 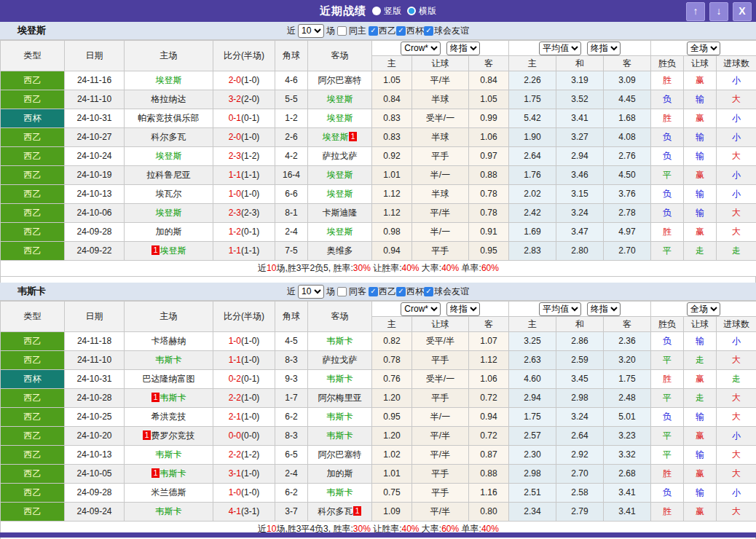 I want to click on radio-icon, so click(x=377, y=11).